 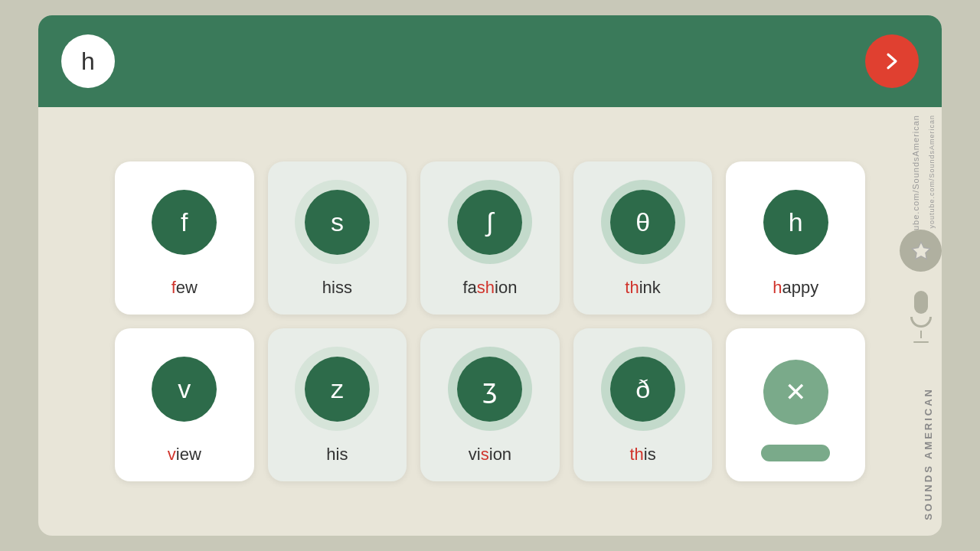 What do you see at coordinates (892, 61) in the screenshot?
I see `next-button` at bounding box center [892, 61].